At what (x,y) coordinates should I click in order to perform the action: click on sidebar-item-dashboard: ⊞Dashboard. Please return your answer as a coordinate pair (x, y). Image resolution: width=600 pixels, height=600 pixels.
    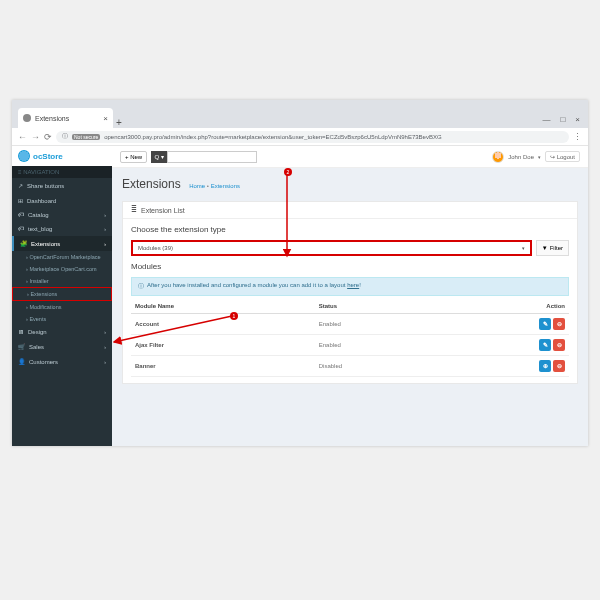
    Looking at the image, I should click on (62, 200).